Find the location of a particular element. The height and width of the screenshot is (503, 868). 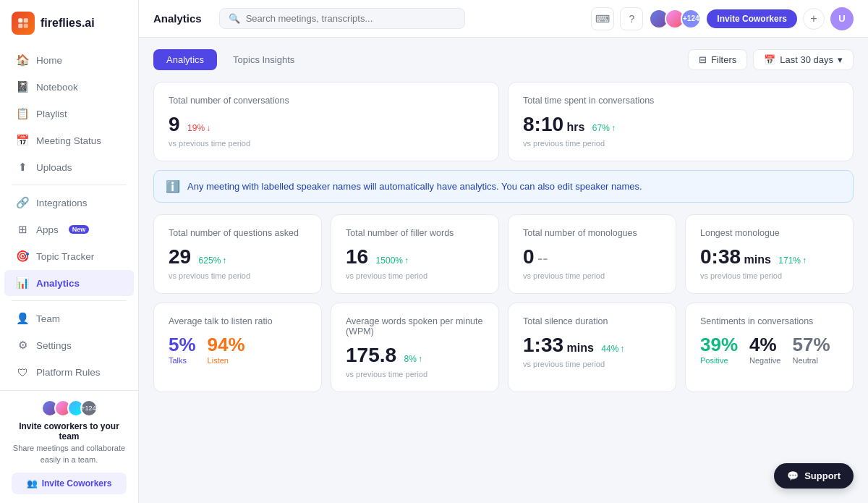

stat-value: 9 is located at coordinates (174, 124).